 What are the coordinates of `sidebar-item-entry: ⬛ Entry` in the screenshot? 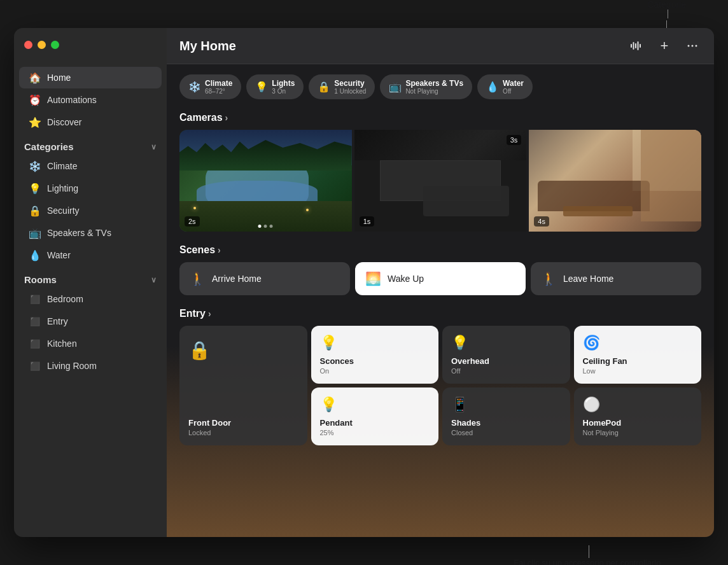 It's located at (90, 321).